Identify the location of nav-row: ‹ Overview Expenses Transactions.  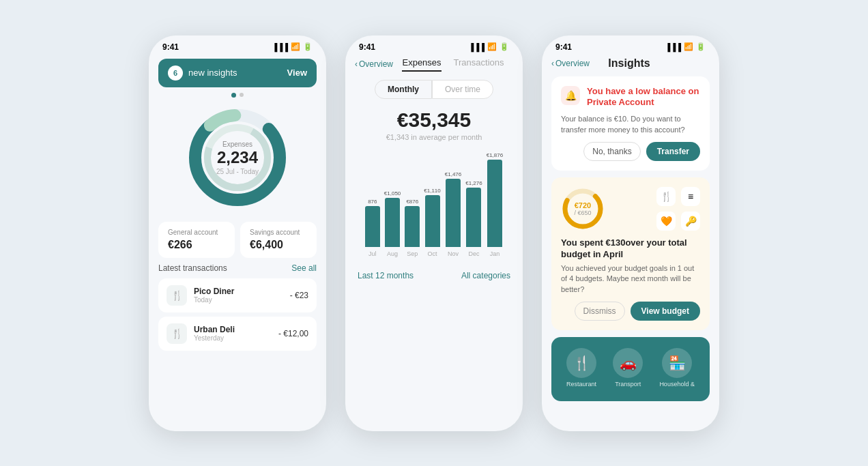
(434, 64).